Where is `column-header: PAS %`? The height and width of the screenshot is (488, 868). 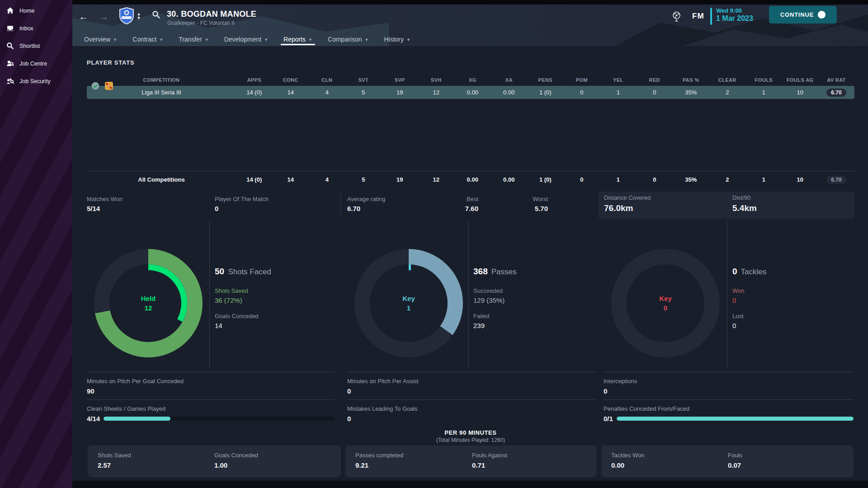
column-header: PAS % is located at coordinates (691, 80).